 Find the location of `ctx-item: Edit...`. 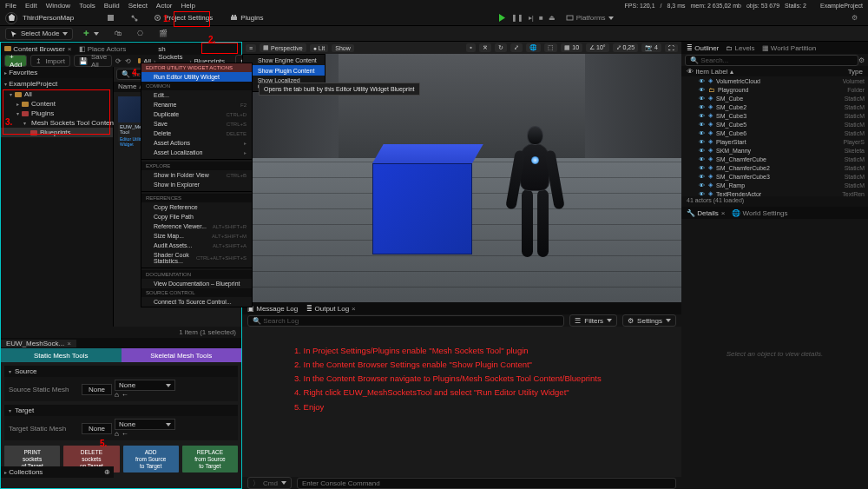

ctx-item: Edit... is located at coordinates (196, 96).